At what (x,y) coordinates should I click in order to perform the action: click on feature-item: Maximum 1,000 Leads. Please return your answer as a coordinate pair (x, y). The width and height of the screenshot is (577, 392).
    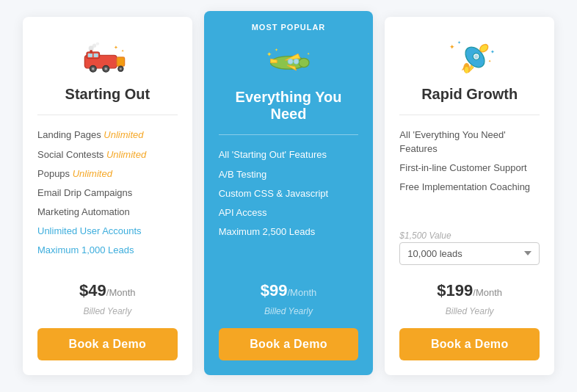
    Looking at the image, I should click on (107, 250).